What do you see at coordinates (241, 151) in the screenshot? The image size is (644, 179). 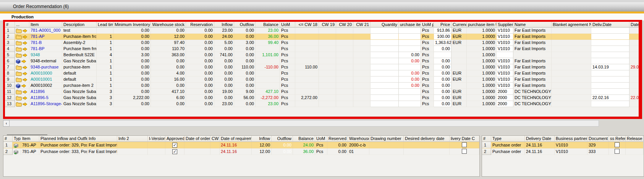 I see `table-row: 2781-APPurchase order: 333, Pos 1Far Eas…` at bounding box center [241, 151].